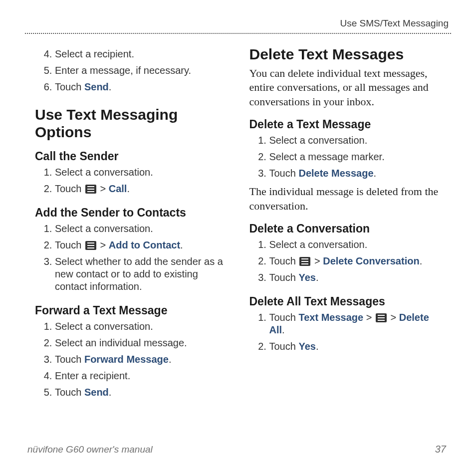 The height and width of the screenshot is (476, 476). Describe the element at coordinates (358, 174) in the screenshot. I see `list-item: Touch Delete Message.` at that location.